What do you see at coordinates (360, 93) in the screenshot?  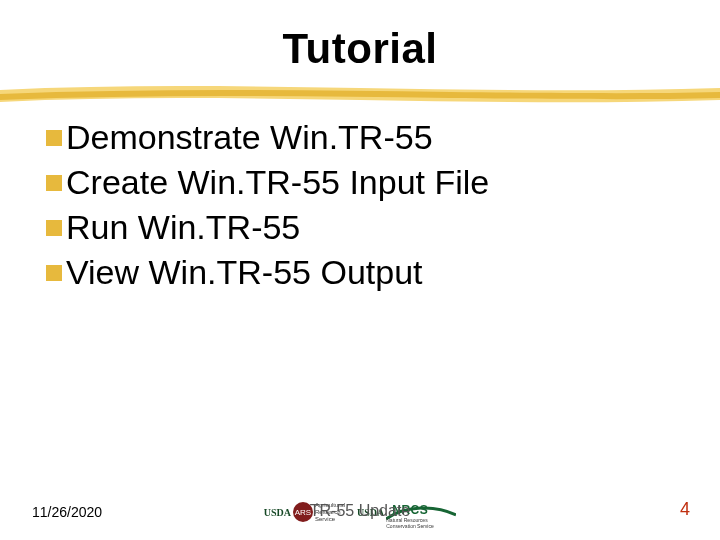 I see `title-underline-swoosh` at bounding box center [360, 93].